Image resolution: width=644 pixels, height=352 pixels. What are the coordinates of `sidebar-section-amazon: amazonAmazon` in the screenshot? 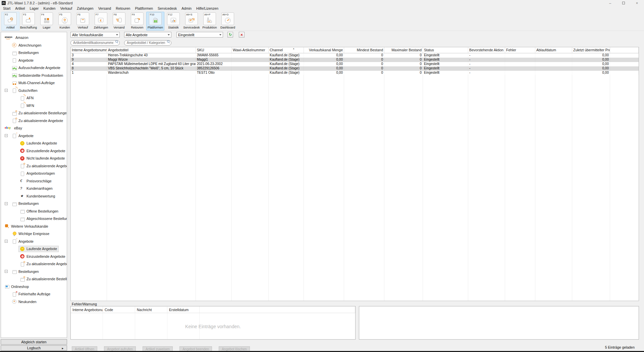 It's located at (34, 38).